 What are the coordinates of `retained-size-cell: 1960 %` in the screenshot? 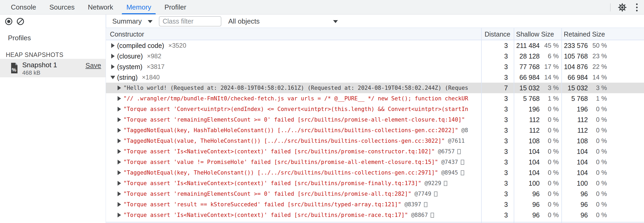 It's located at (603, 109).